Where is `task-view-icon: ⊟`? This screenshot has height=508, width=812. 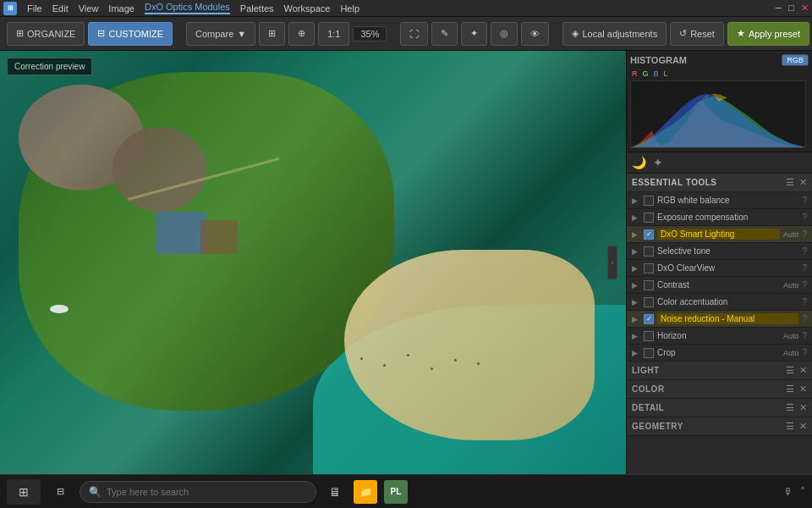 task-view-icon: ⊟ is located at coordinates (61, 491).